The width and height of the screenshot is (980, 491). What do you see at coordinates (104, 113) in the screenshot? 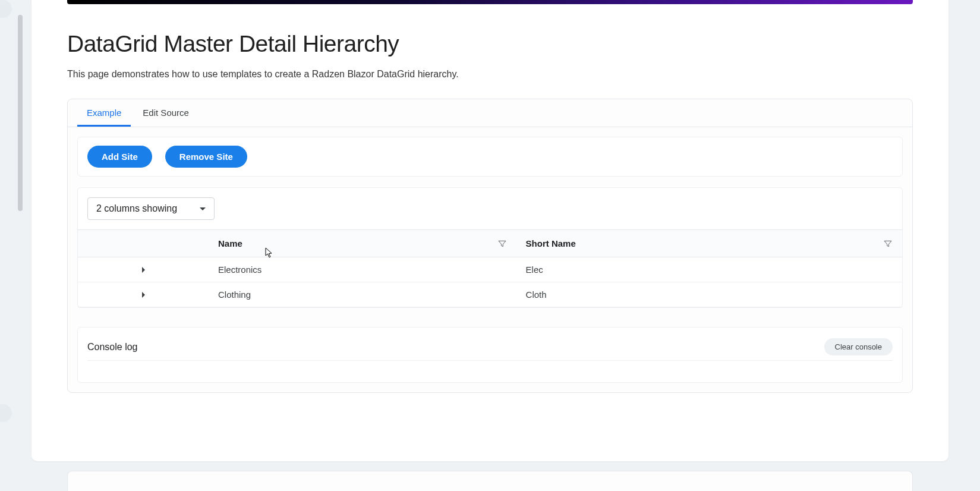
I see `tab-example: Example` at bounding box center [104, 113].